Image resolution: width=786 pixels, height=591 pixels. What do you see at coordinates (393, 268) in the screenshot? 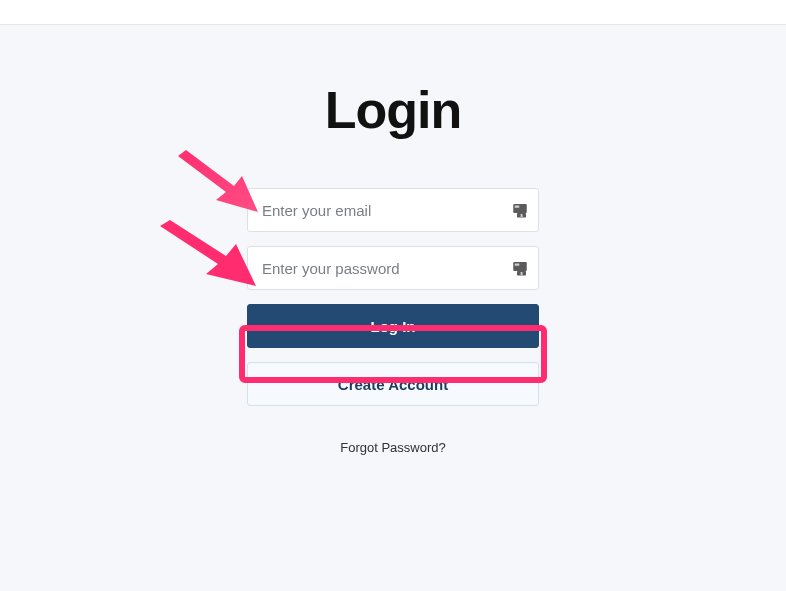
I see `password-row: $` at bounding box center [393, 268].